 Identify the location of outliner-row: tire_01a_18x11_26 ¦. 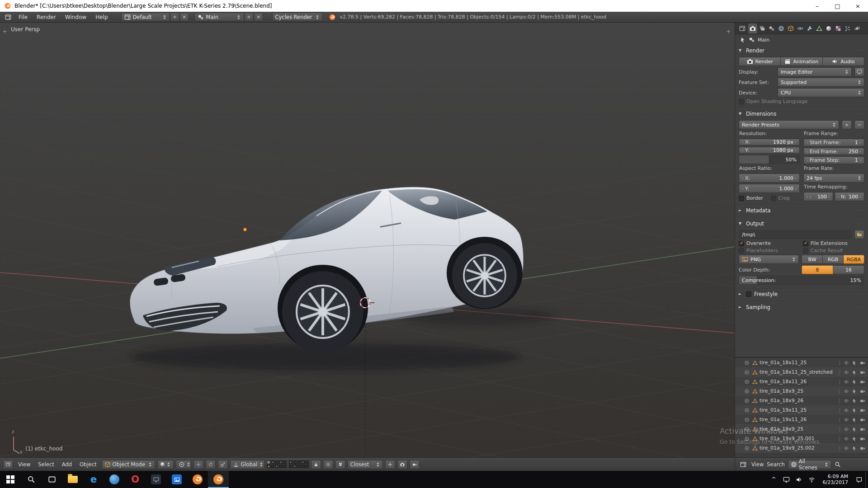
(802, 381).